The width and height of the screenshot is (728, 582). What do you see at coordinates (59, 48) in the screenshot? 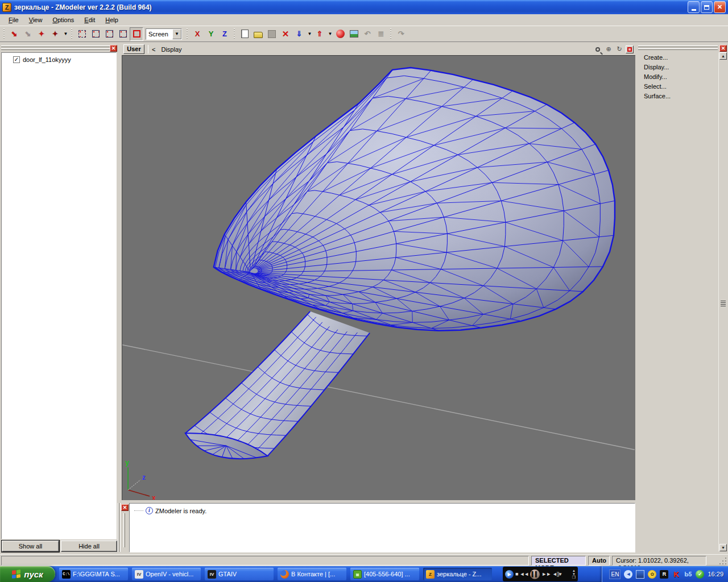
I see `left-panel-header` at bounding box center [59, 48].